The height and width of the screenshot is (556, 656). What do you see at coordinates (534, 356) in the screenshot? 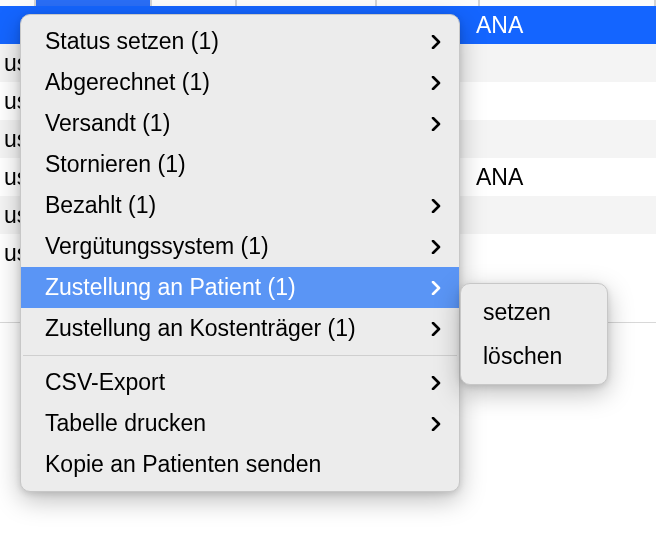
I see `submenu-item: löschen` at bounding box center [534, 356].